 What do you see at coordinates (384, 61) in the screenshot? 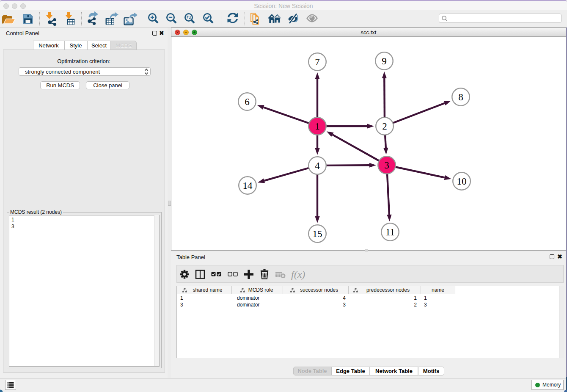
I see `svg-text: 9` at bounding box center [384, 61].